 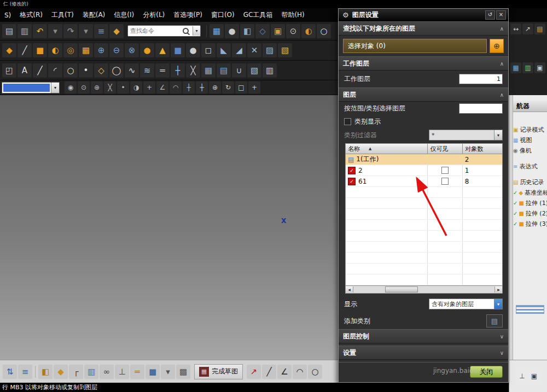 I want to click on select-object-field: 选择对象 (0), so click(x=415, y=46).